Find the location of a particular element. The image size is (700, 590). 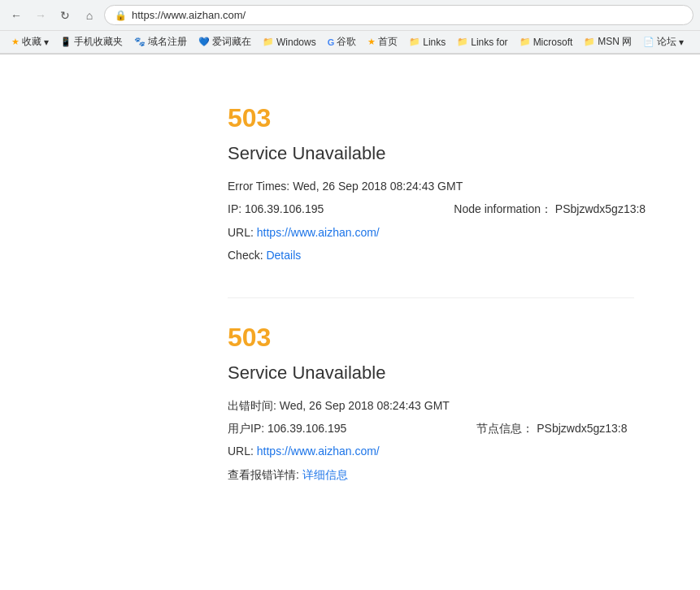

paw-icon: 🐾 is located at coordinates (140, 42).